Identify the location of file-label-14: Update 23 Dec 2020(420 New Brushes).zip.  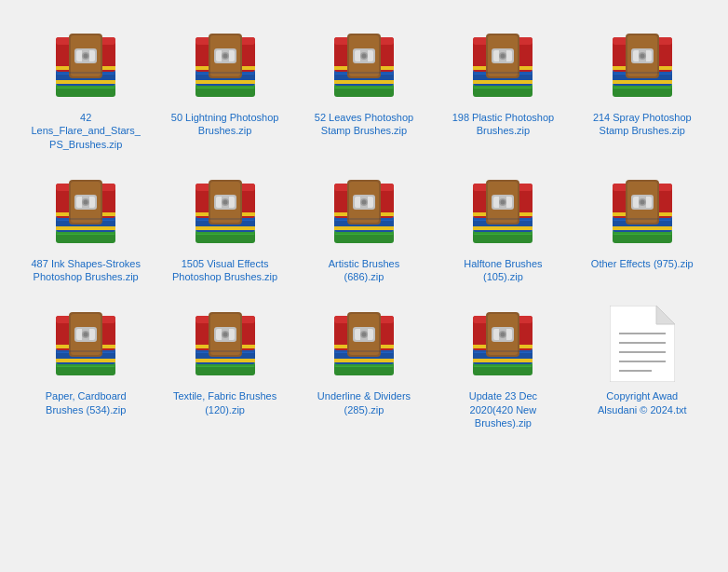
(503, 410).